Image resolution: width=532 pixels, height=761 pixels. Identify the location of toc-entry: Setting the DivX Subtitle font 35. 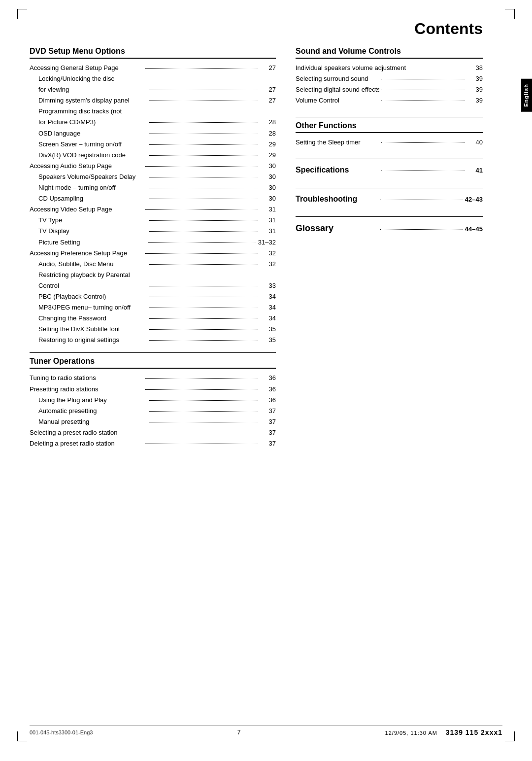
(153, 329).